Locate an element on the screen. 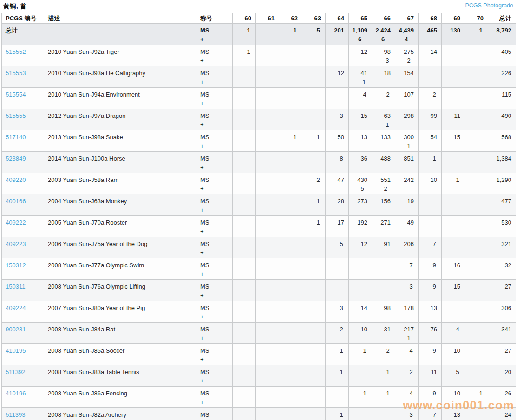 This screenshot has height=420, width=517. col-header-60: 60 is located at coordinates (244, 19).